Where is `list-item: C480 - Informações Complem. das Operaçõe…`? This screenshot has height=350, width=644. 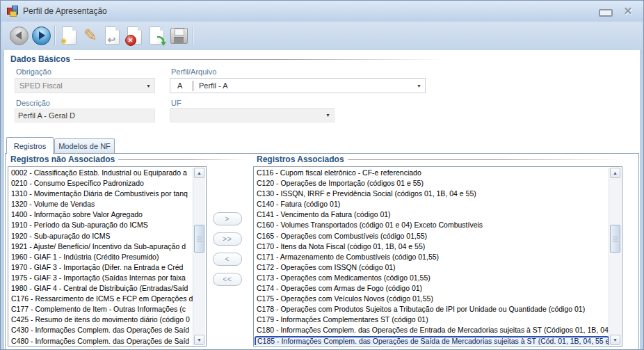 list-item: C480 - Informações Complem. das Operaçõe… is located at coordinates (102, 341).